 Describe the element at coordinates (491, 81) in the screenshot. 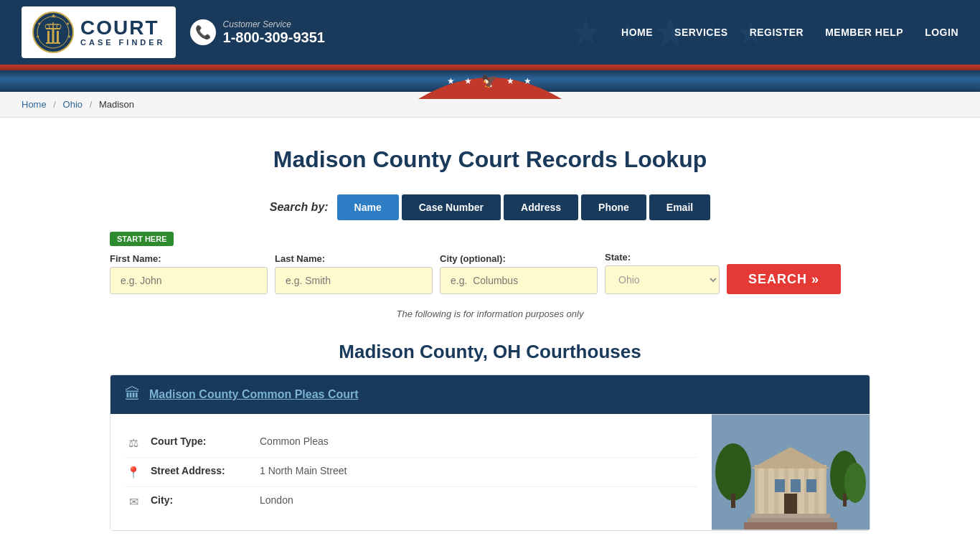

I see `eagle-center-decoration: ★ ★ 🦅 ★ ★` at that location.